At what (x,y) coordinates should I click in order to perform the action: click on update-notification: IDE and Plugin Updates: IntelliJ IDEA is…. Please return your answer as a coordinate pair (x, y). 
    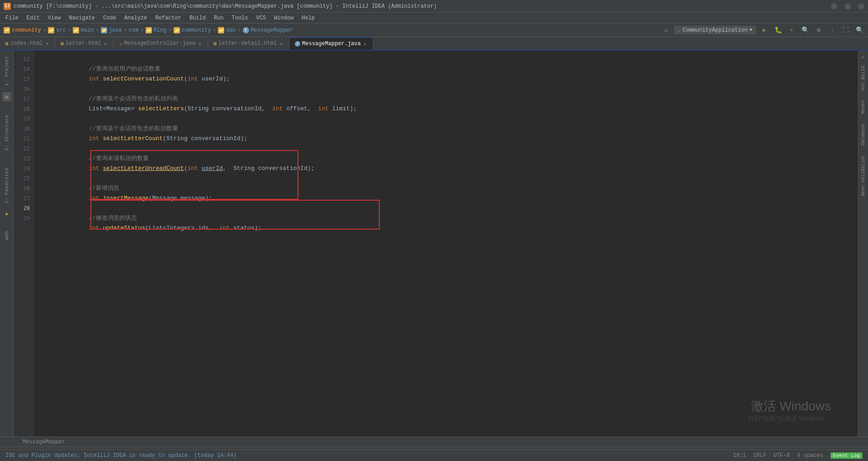
    Looking at the image, I should click on (121, 456).